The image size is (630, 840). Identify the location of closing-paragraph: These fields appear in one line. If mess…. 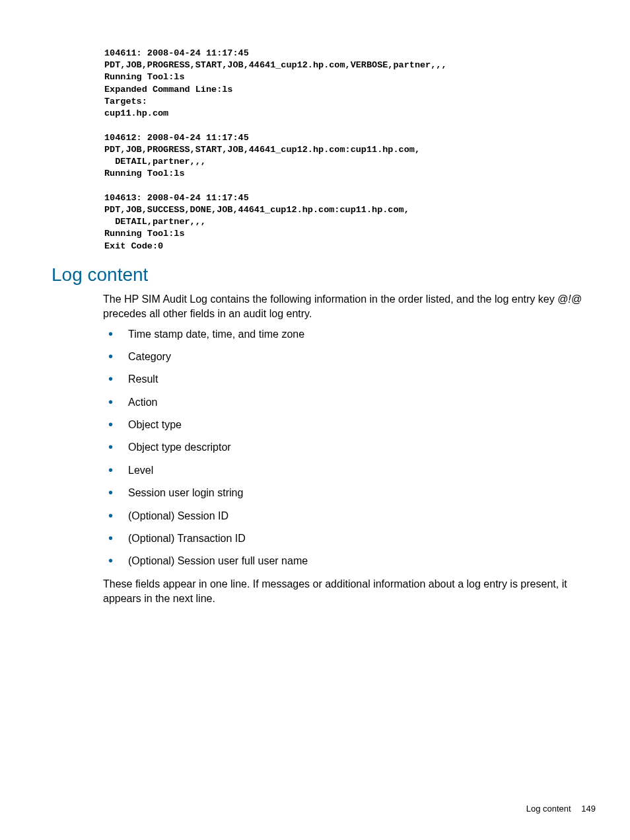
(350, 592).